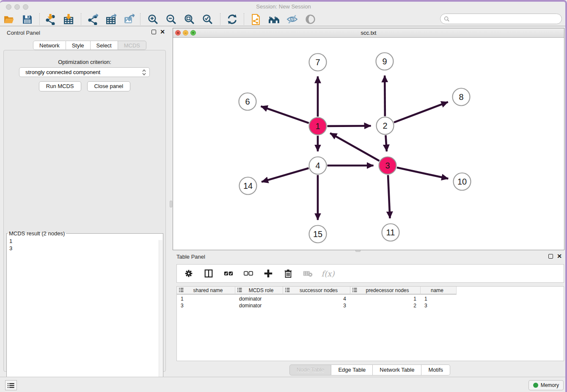 The width and height of the screenshot is (567, 392). Describe the element at coordinates (318, 234) in the screenshot. I see `svg-text: 15` at that location.